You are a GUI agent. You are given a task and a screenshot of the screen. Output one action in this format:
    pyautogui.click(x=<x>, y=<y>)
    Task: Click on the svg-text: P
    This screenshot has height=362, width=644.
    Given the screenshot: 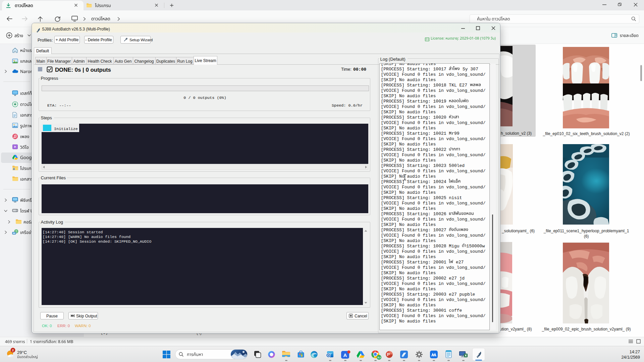 What is the action you would take?
    pyautogui.click(x=388, y=355)
    